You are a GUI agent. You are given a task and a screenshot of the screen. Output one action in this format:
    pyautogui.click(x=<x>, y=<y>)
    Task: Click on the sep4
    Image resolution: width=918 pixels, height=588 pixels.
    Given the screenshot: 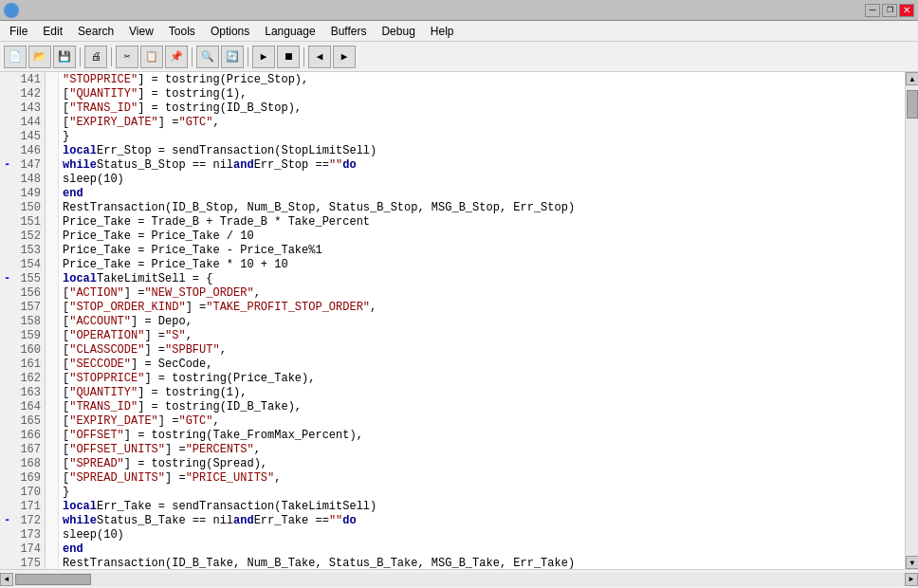 What is the action you would take?
    pyautogui.click(x=248, y=57)
    